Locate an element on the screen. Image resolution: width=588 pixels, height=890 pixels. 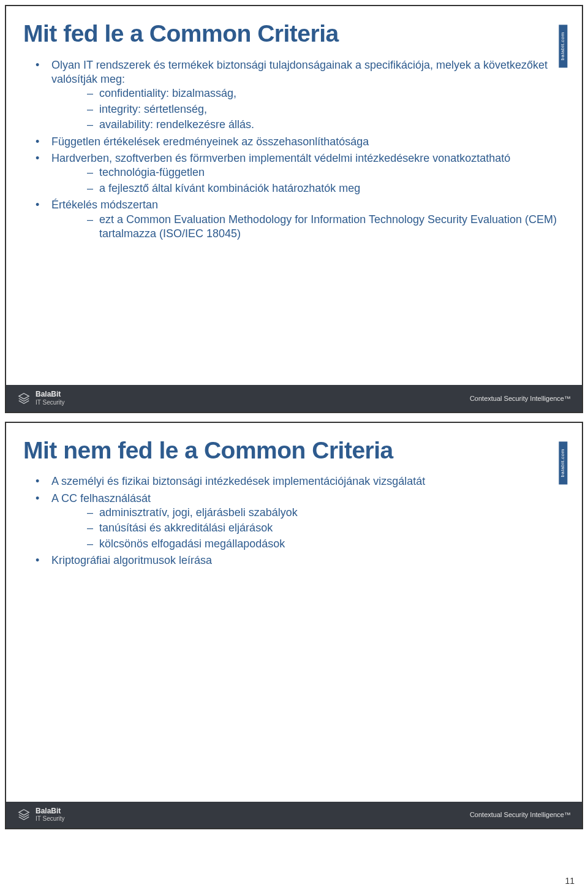
list-item: tanúsítási és akkreditálási eljárások is located at coordinates (308, 528).